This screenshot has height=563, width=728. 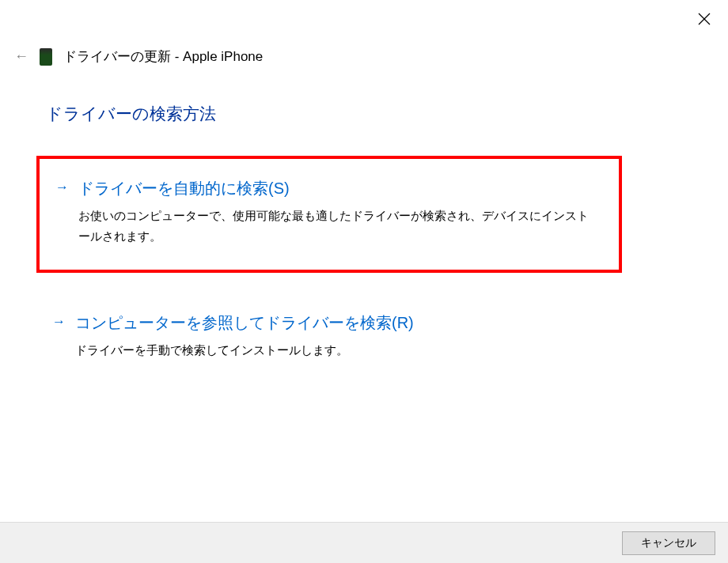 What do you see at coordinates (326, 212) in the screenshot?
I see `option-inner: → ドライバーを自動的に検索(S) お使いのコンピューターで、使用可能な最も適し…` at bounding box center [326, 212].